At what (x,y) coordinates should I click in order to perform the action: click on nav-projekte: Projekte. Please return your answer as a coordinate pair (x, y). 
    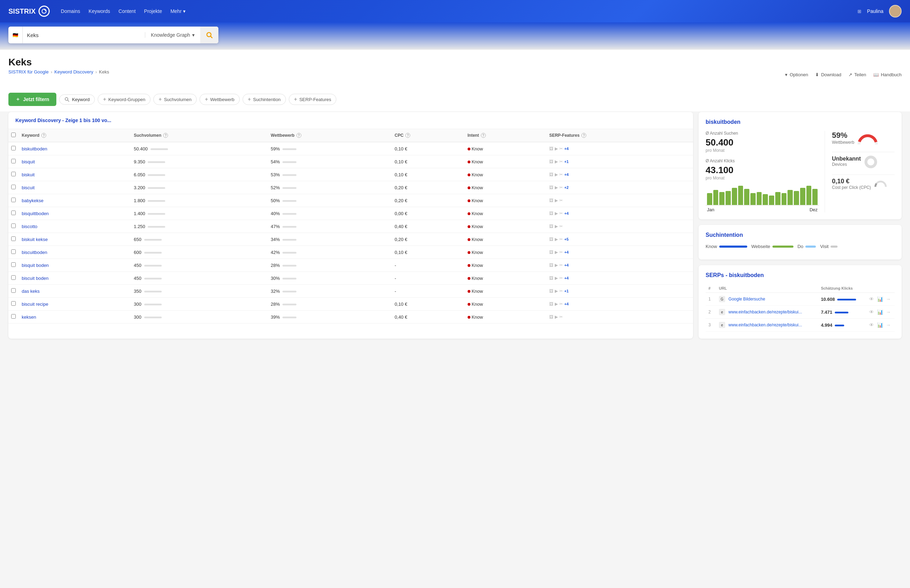
    Looking at the image, I should click on (153, 11).